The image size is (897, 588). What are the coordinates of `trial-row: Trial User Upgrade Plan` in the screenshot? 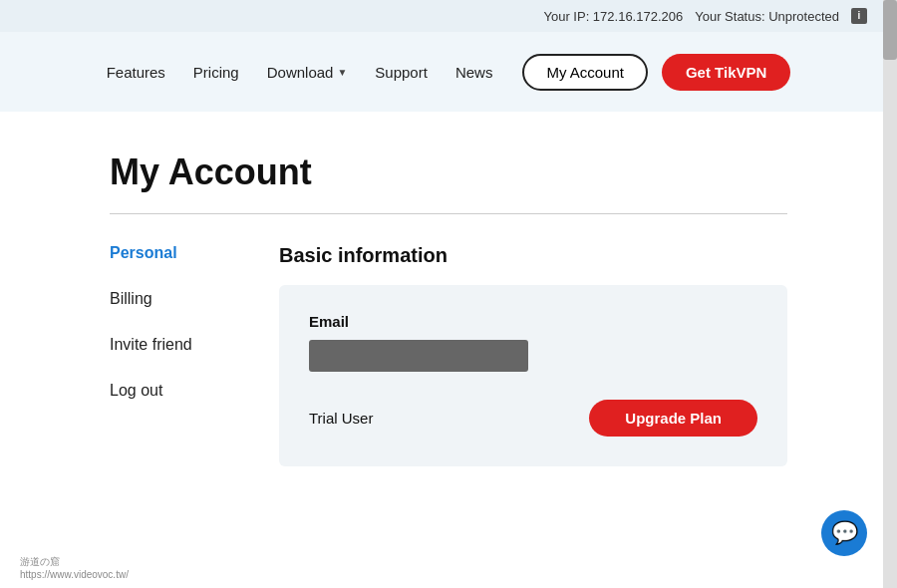 It's located at (533, 419).